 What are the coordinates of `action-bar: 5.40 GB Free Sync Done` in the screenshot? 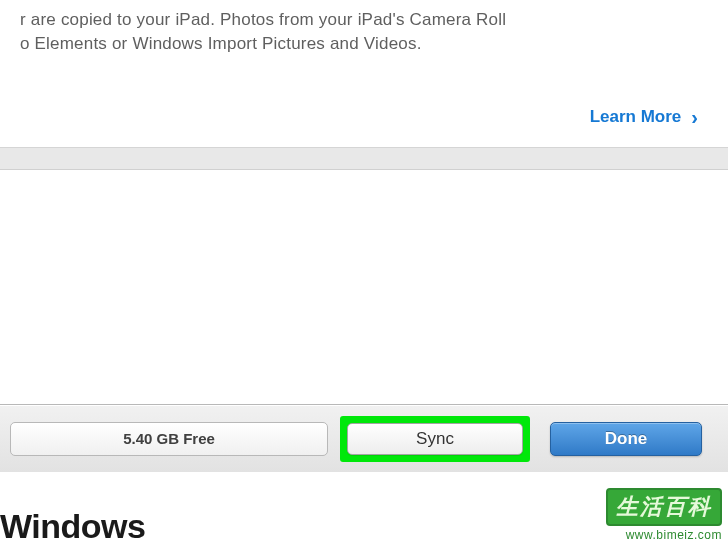 It's located at (364, 438).